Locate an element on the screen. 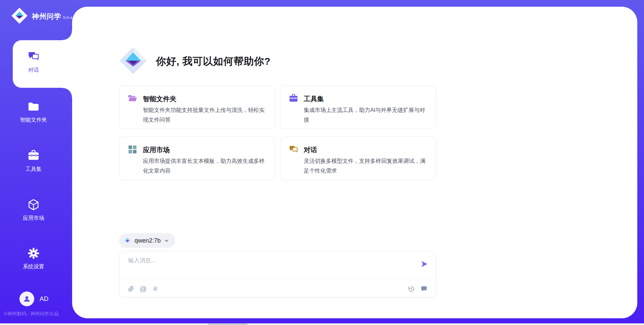 This screenshot has width=644, height=325. sidebar-item-settings: 系统设置 is located at coordinates (34, 259).